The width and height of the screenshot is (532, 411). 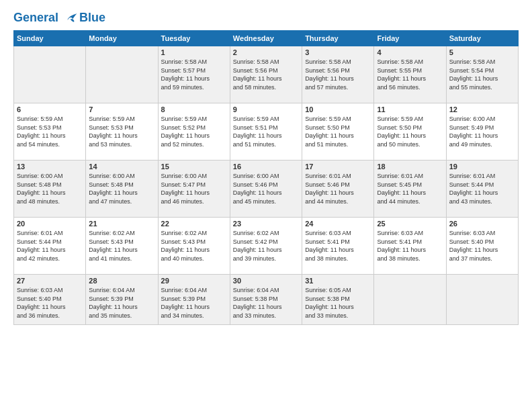 I want to click on day-cell: 11Sunrise: 5:59 AM Sunset: 5:50 PM Dayli…, so click(x=410, y=132).